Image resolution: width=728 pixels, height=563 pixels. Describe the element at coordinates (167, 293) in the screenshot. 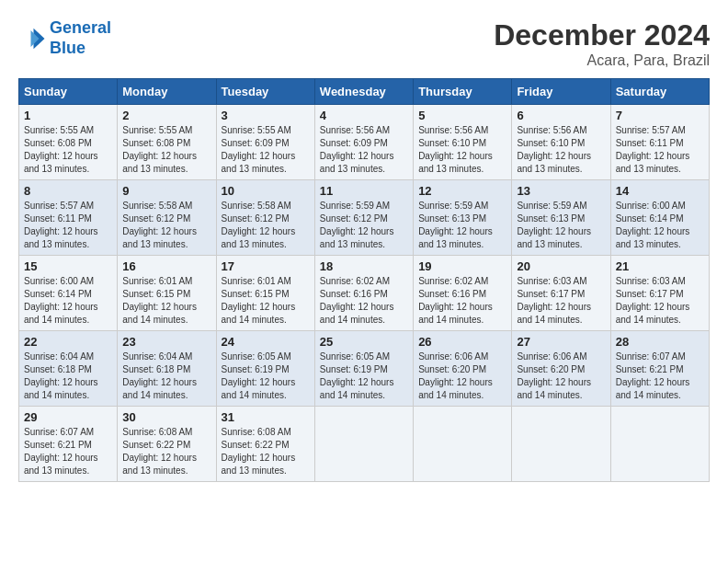

I see `calendar-cell: 16Sunrise: 6:01 AMSunset: 6:15 PMDayligh…` at that location.